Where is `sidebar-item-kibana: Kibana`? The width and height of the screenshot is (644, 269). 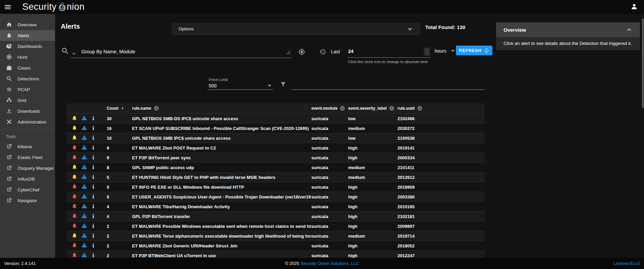 sidebar-item-kibana: Kibana is located at coordinates (28, 146).